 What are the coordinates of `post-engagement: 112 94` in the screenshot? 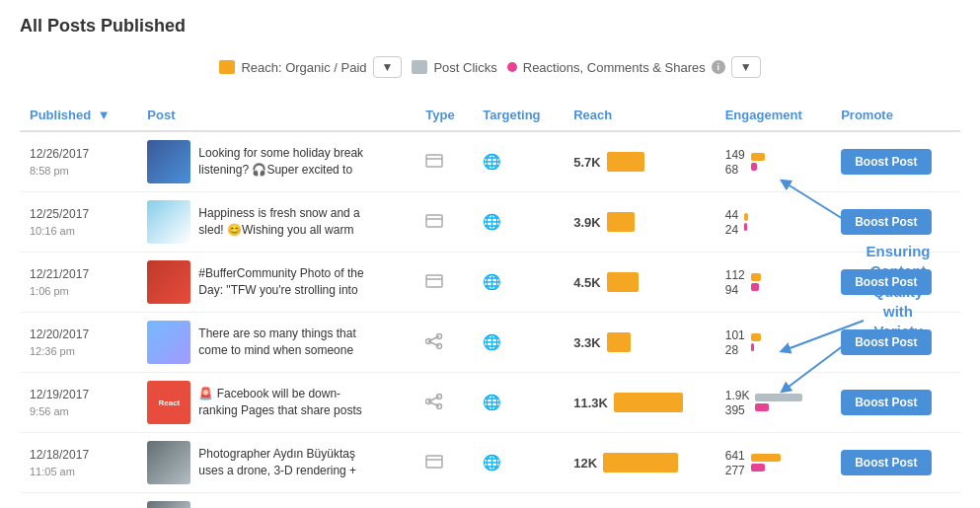 It's located at (774, 282).